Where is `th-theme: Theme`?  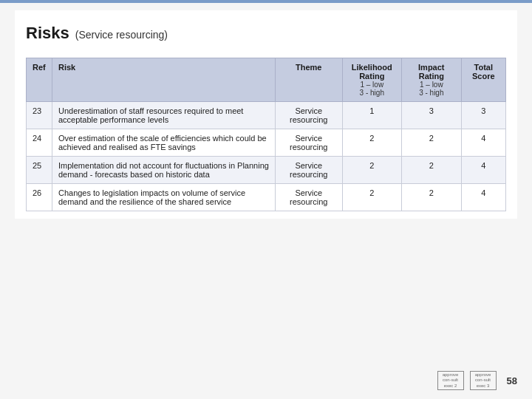 th-theme: Theme is located at coordinates (309, 80).